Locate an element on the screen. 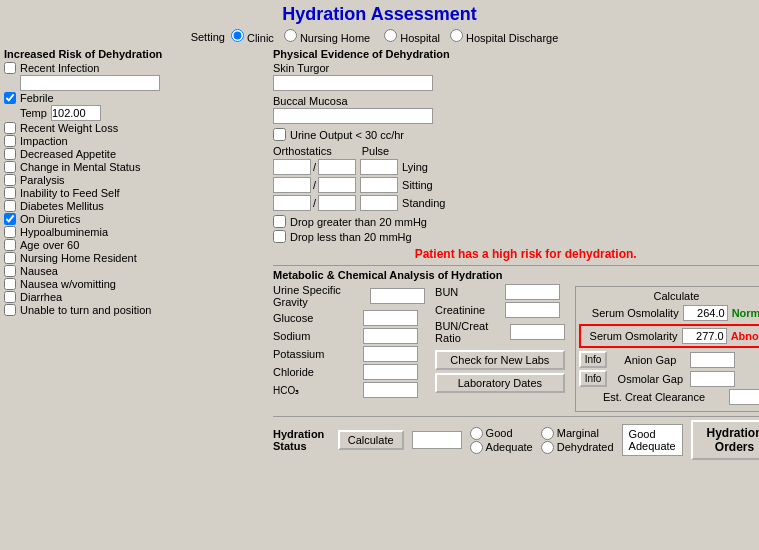  urine-output-checkbox is located at coordinates (280, 134).